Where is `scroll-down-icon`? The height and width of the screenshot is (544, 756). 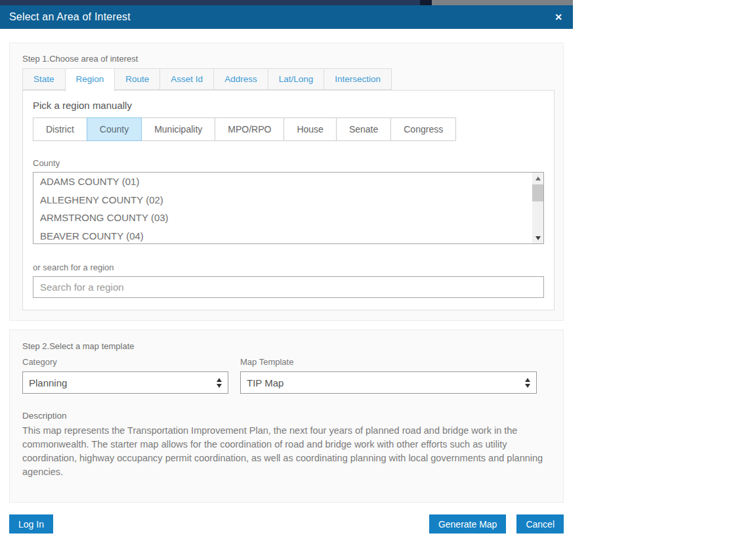 scroll-down-icon is located at coordinates (538, 238).